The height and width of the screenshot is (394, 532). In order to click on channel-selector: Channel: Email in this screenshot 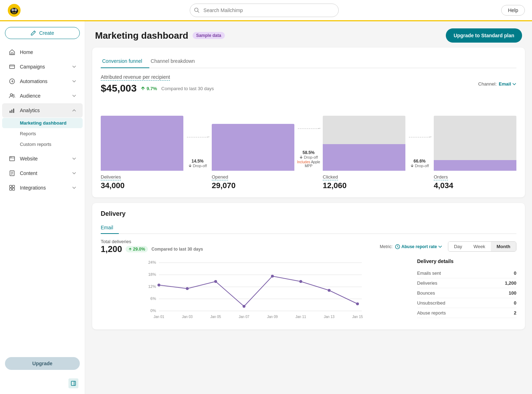, I will do `click(497, 84)`.